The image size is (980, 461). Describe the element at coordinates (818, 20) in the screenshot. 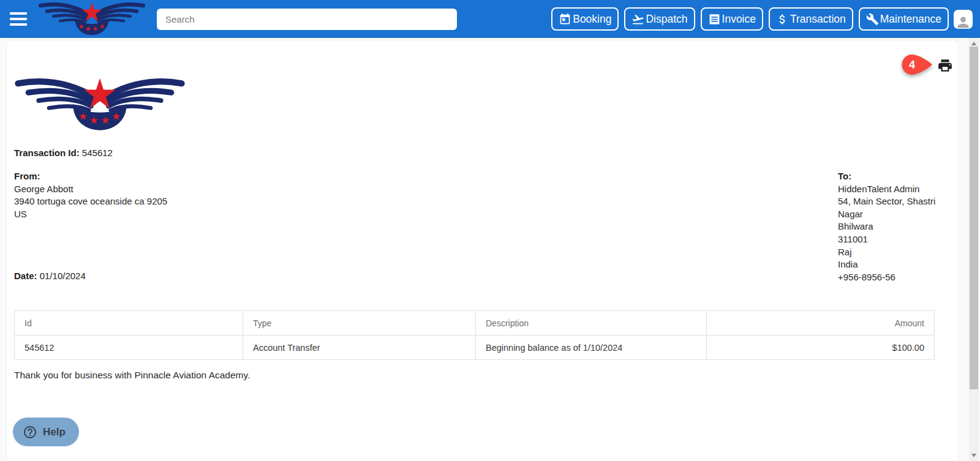

I see `transaction-button-label: Transaction` at that location.